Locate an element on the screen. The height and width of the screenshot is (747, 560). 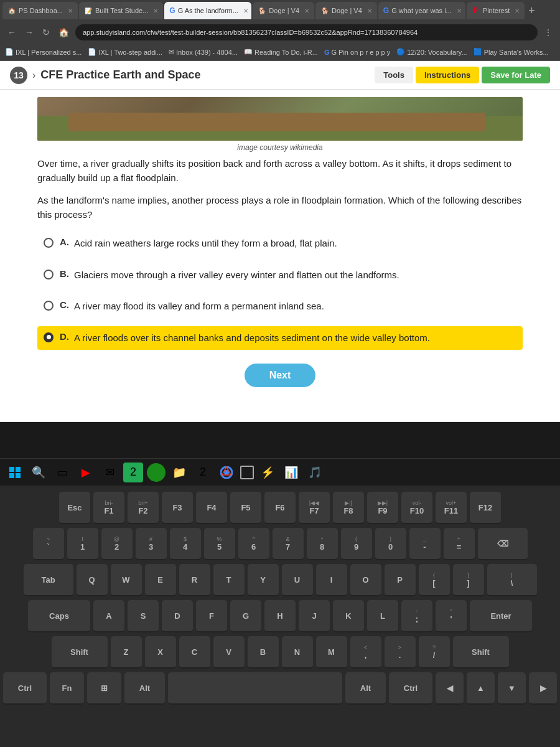
key-o: O is located at coordinates (366, 580).